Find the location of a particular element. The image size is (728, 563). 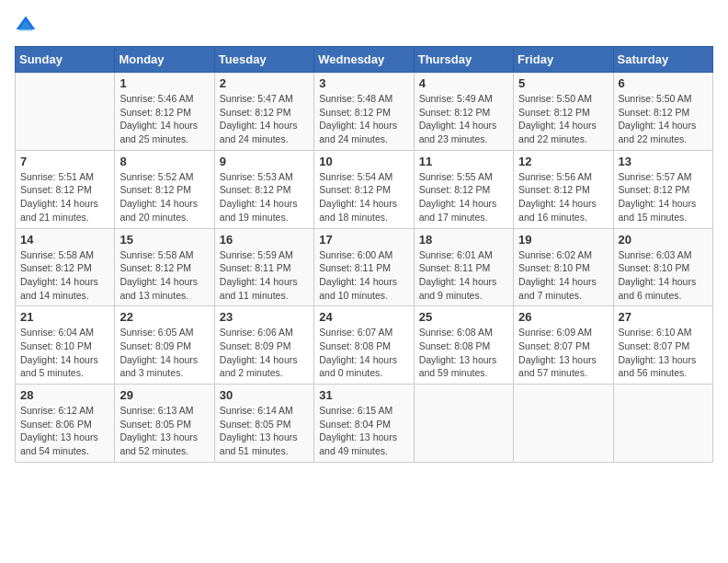

day-number: 5 is located at coordinates (563, 83).